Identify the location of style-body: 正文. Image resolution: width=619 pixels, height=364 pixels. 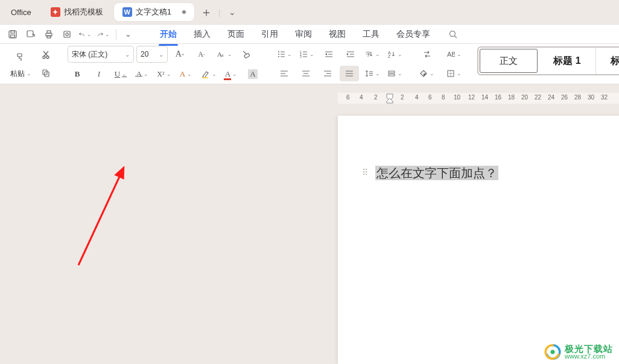
(509, 61).